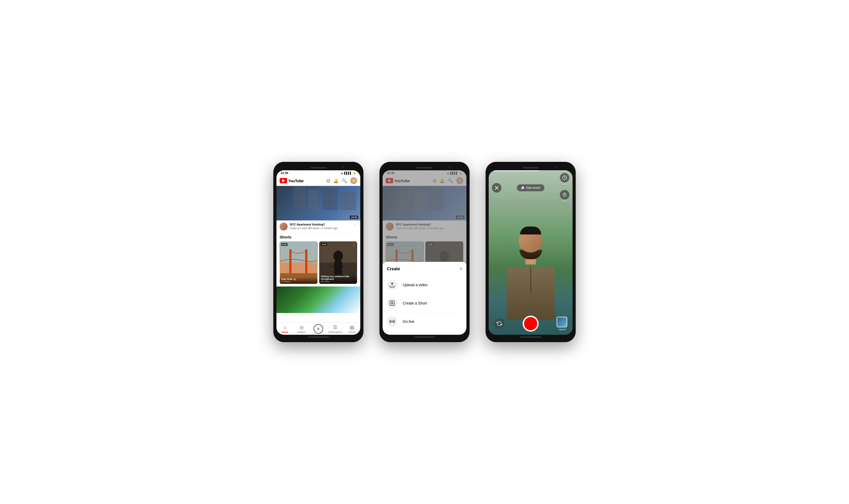 This screenshot has height=504, width=849. Describe the element at coordinates (319, 168) in the screenshot. I see `phone-1-speaker` at that location.